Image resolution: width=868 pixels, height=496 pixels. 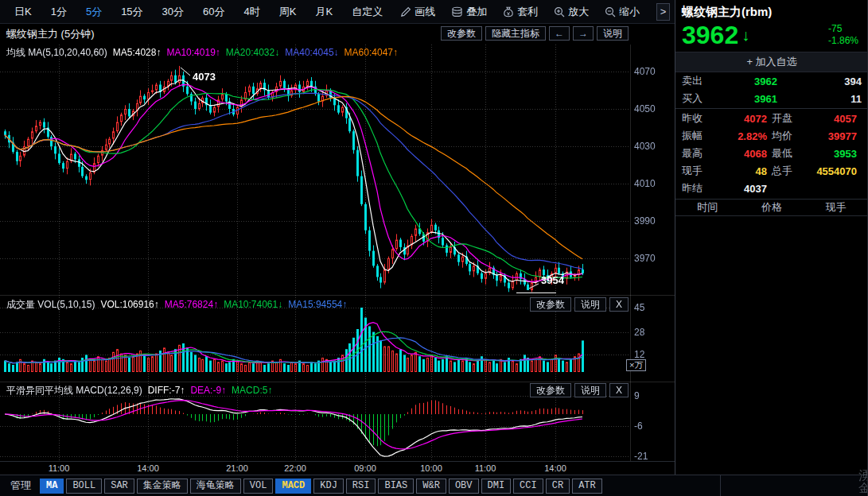 What do you see at coordinates (705, 99) in the screenshot?
I see `bid-row-label: 买入` at bounding box center [705, 99].